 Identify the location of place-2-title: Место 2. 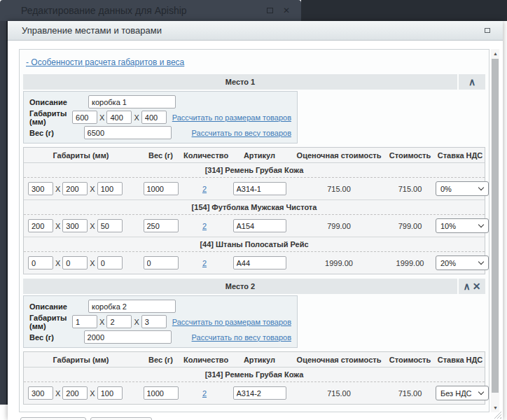
(240, 286).